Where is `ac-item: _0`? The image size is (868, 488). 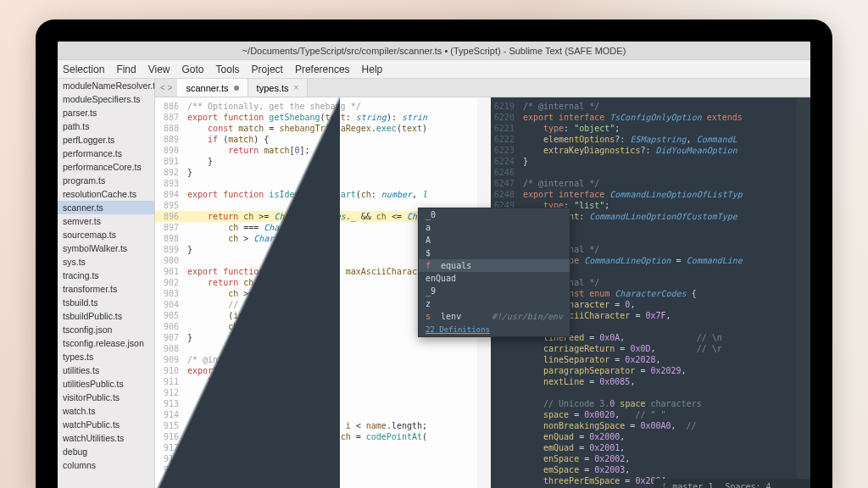
ac-item: _0 is located at coordinates (494, 215).